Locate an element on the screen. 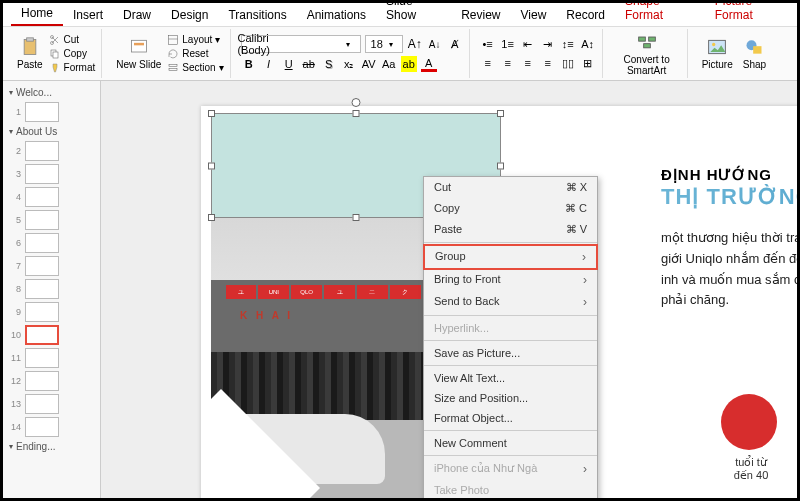  tab-review: Review is located at coordinates (480, 15).